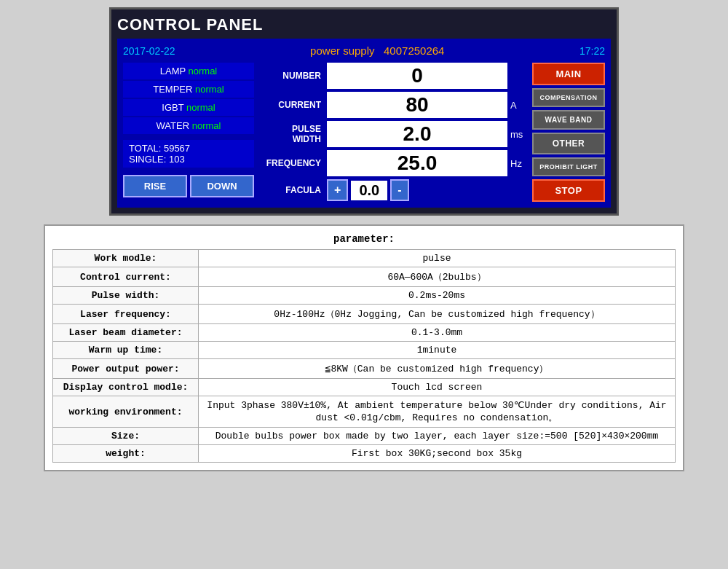 This screenshot has height=569, width=728. I want to click on param-row: Display control modle:Touch lcd screen, so click(364, 388).